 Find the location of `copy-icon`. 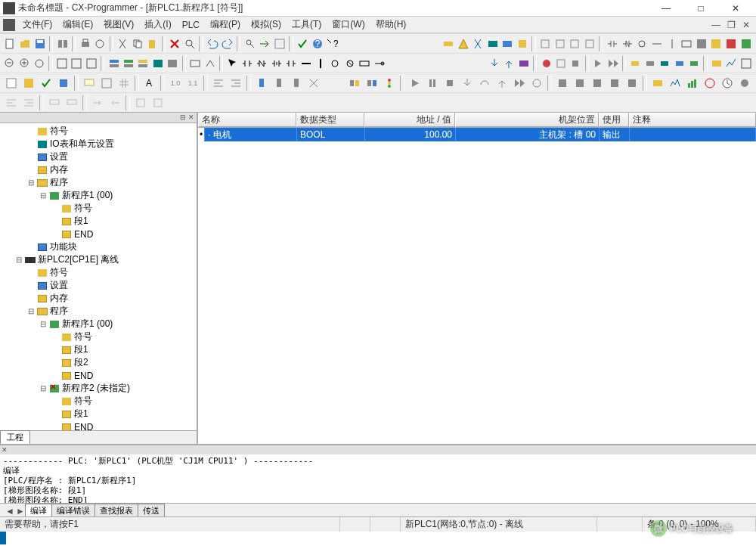

copy-icon is located at coordinates (138, 44).